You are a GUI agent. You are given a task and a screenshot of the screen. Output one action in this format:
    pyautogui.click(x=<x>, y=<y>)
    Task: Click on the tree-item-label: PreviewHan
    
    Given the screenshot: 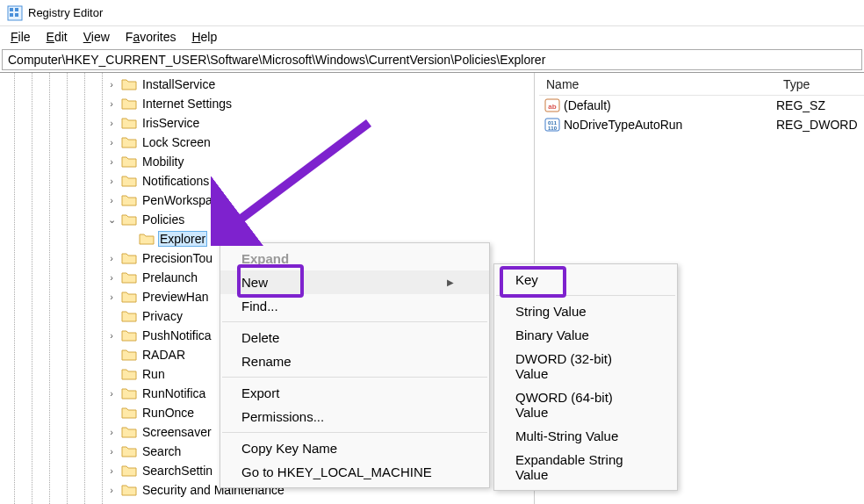 What is the action you would take?
    pyautogui.click(x=176, y=297)
    